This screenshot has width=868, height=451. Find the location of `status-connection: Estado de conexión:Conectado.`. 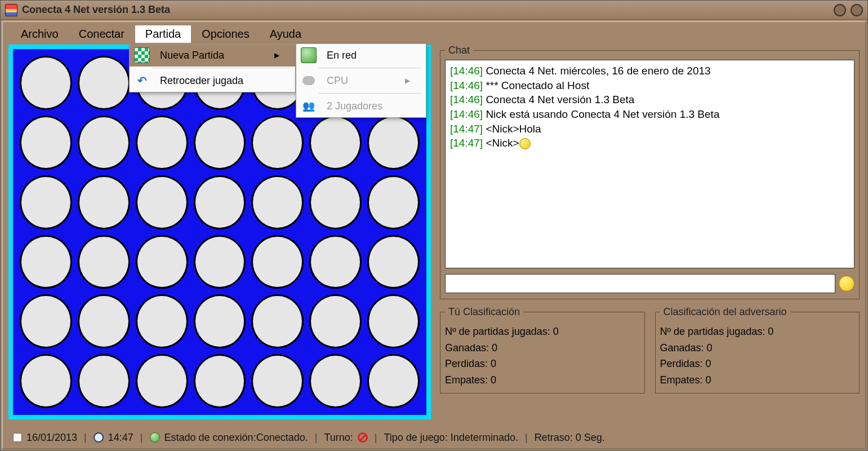

status-connection: Estado de conexión:Conectado. is located at coordinates (237, 437).